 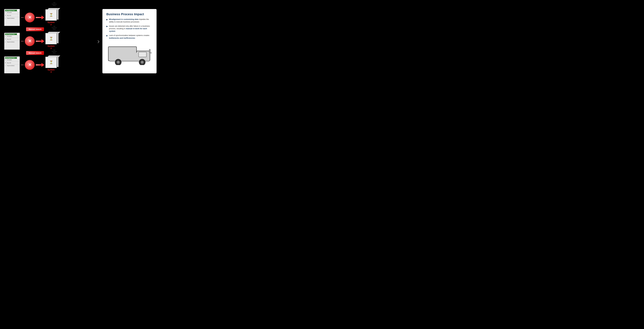 I want to click on doc-text-day-2: Day Limit, so click(x=9, y=39).